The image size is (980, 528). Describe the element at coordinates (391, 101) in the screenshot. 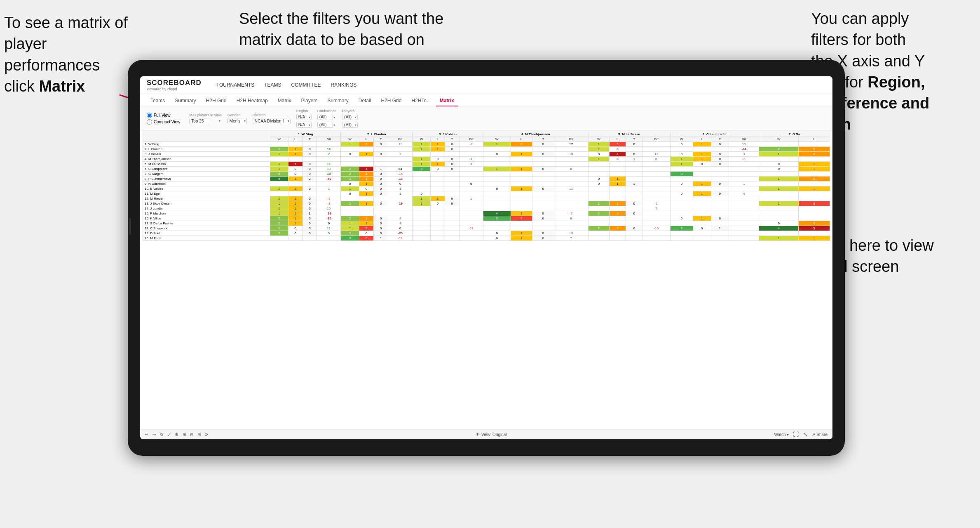

I see `tab-h2h-grid2: H2H Grid` at that location.